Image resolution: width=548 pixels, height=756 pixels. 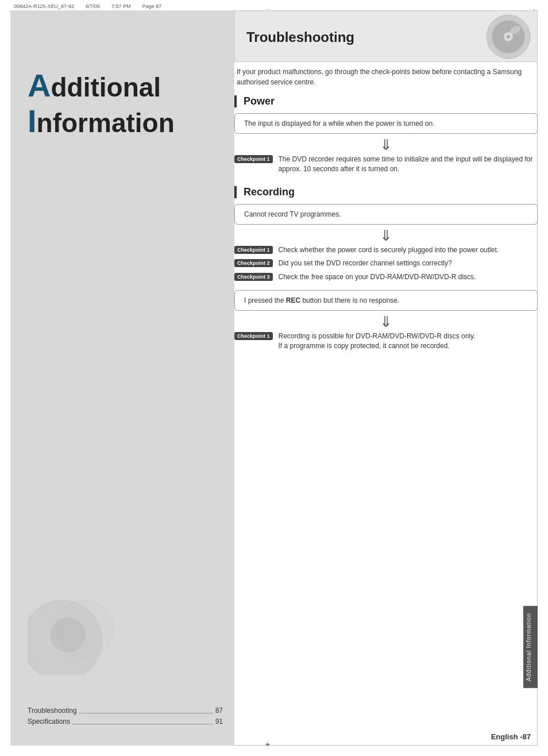 What do you see at coordinates (125, 722) in the screenshot?
I see `toc-item-specifications: Specifications 91` at bounding box center [125, 722].